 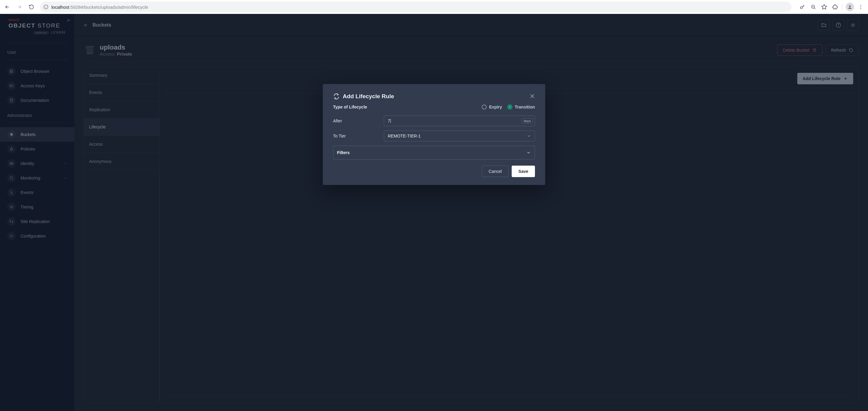 What do you see at coordinates (524, 171) in the screenshot?
I see `save-button: Save` at bounding box center [524, 171].